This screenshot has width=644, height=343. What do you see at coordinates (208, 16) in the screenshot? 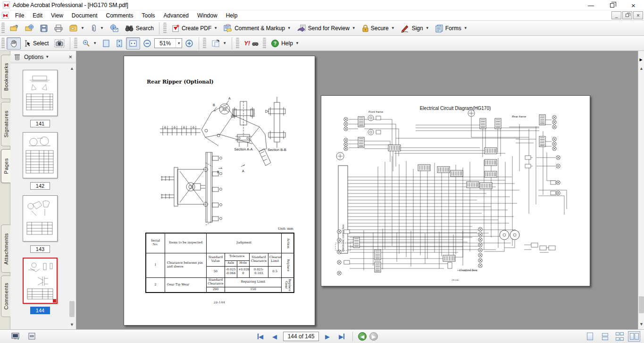
I see `menu-window: Window` at bounding box center [208, 16].